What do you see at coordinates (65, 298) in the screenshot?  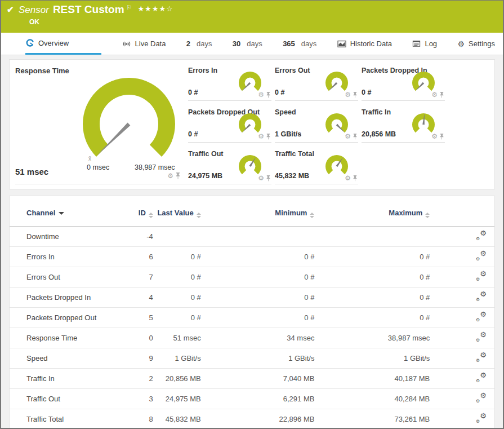 I see `channel-name: Packets Dropped In` at bounding box center [65, 298].